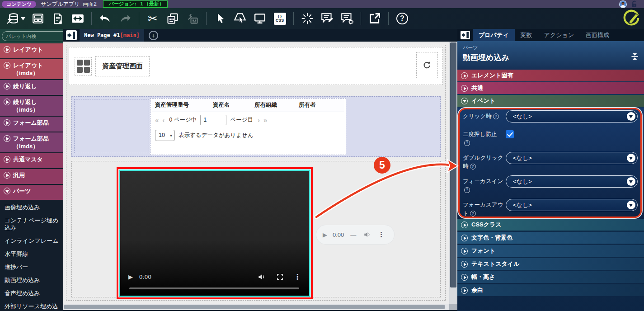  What do you see at coordinates (32, 176) in the screenshot?
I see `palette-category-general: 汎用` at bounding box center [32, 176].